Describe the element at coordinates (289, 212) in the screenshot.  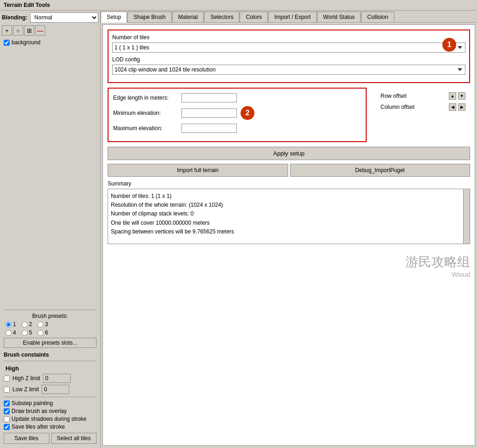
I see `summary-section: Summary Number of tiles: 1 (1 x 1) Resol…` at that location.